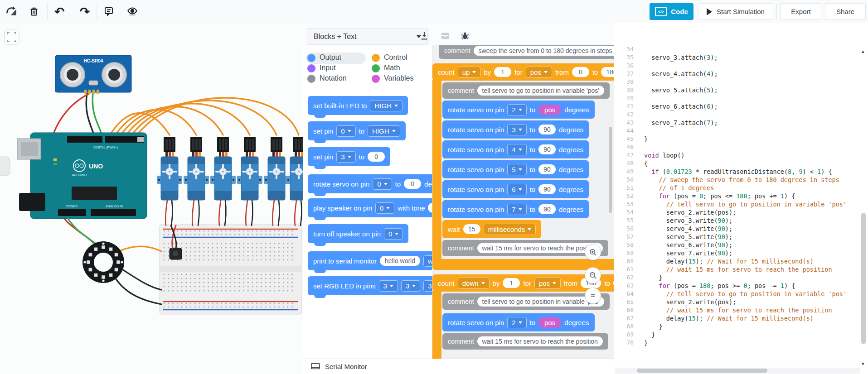 The height and width of the screenshot is (374, 868). I want to click on category-notation: Notation, so click(333, 78).